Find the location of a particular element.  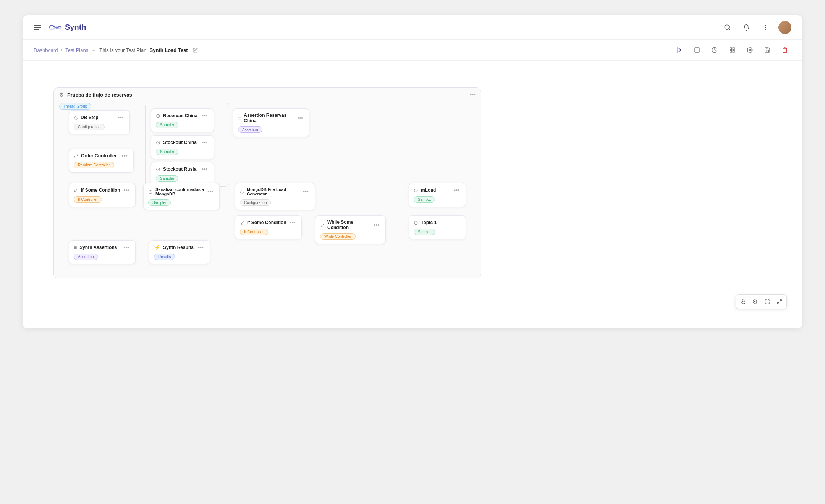

more-options-button is located at coordinates (765, 27).